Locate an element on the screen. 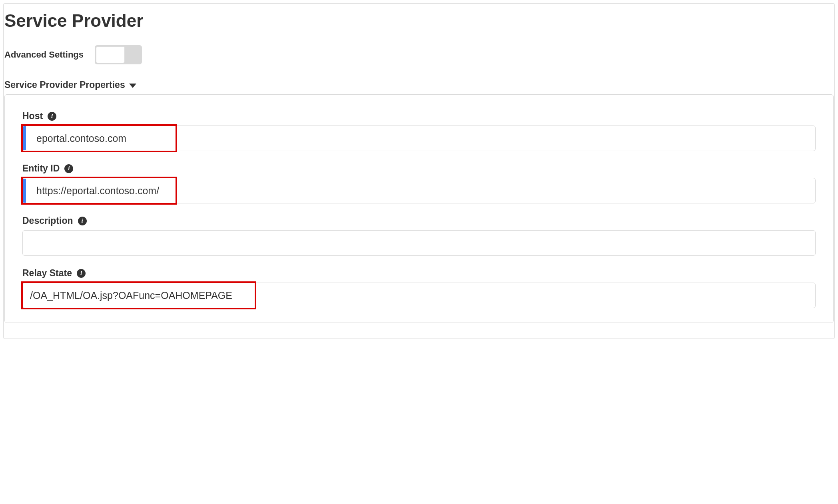 This screenshot has width=838, height=504. section-header: Service Provider Properties is located at coordinates (419, 87).